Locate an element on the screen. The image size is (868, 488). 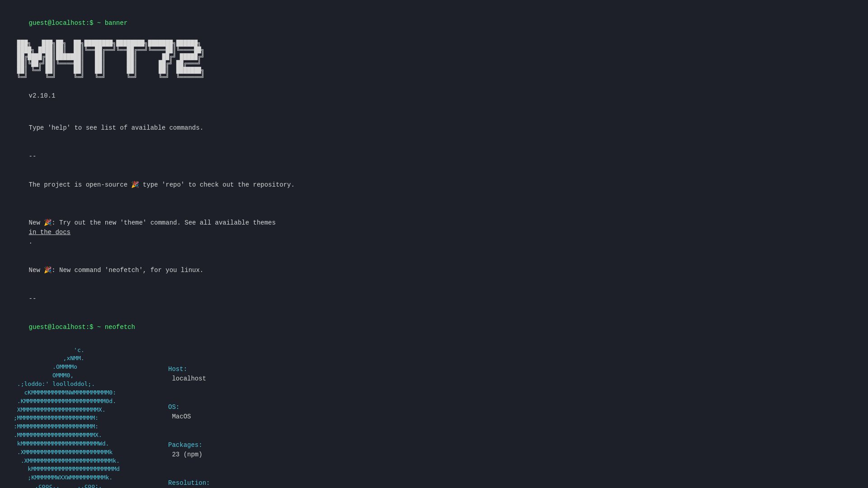
packages-val: 23 (npm) is located at coordinates (187, 455).